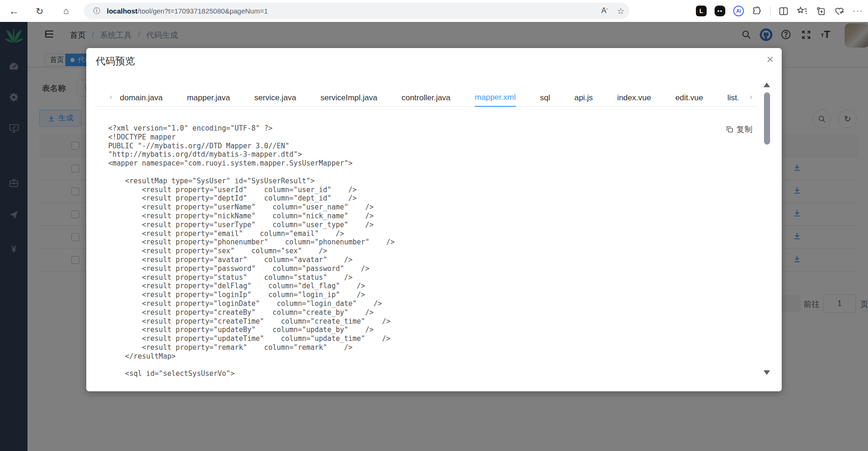 The image size is (868, 451). What do you see at coordinates (40, 11) in the screenshot?
I see `browser-refresh-icon: ↻` at bounding box center [40, 11].